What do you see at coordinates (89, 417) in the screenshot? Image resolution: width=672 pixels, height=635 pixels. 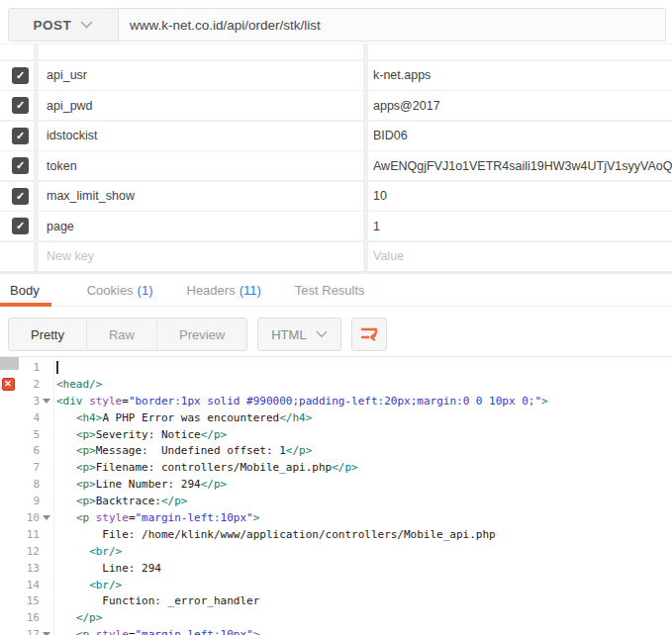 I see `token-tag: <h4>` at bounding box center [89, 417].